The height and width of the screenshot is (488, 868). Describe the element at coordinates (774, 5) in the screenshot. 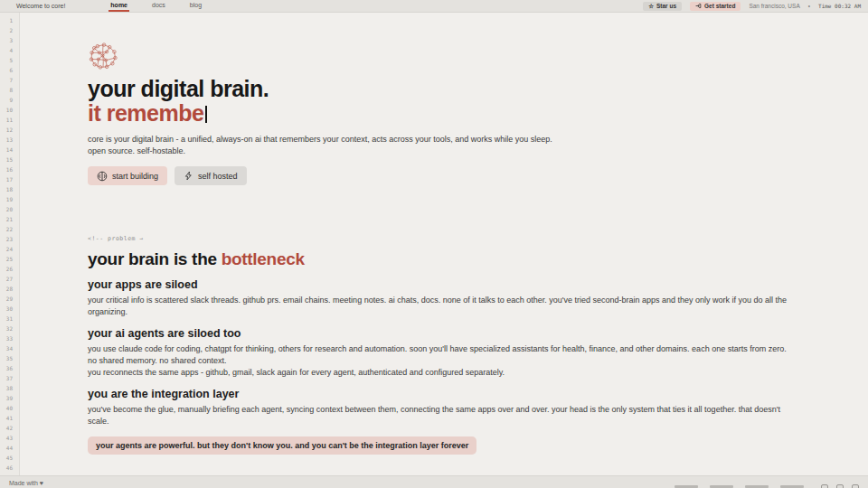

I see `location-text: San francisco, USA` at that location.